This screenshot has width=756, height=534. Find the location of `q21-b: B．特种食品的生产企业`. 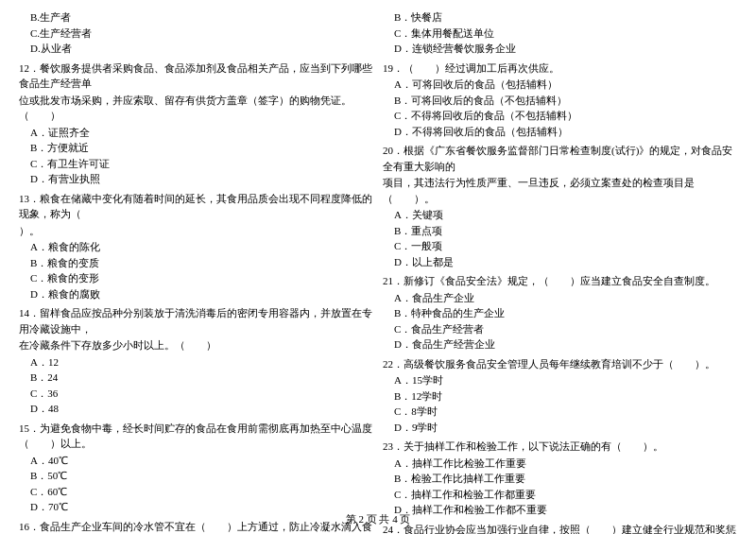

q21-b: B．特种食品的生产企业 is located at coordinates (559, 314).